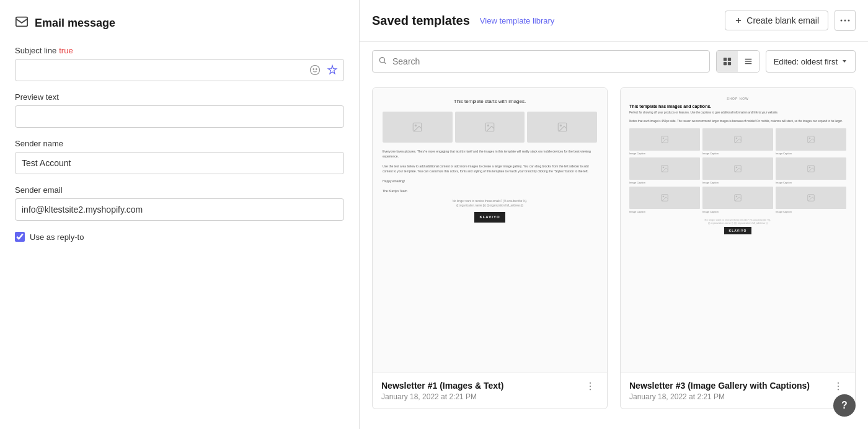 The width and height of the screenshot is (868, 429). Describe the element at coordinates (541, 61) in the screenshot. I see `search-box` at that location.